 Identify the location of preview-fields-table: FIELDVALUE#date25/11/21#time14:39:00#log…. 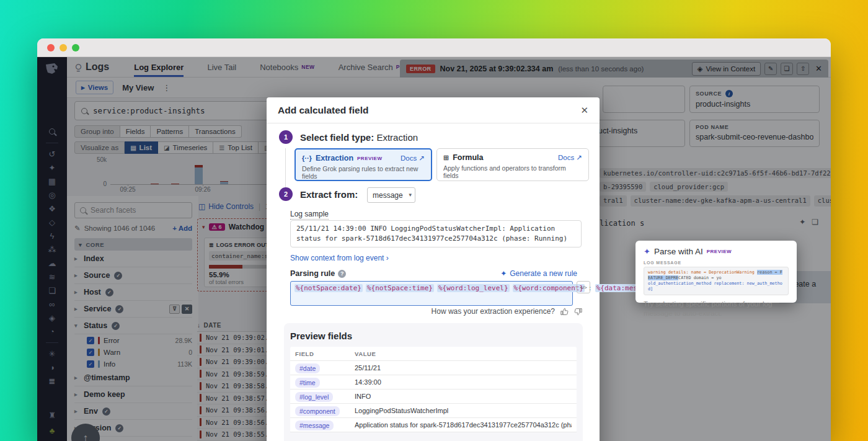
(433, 390).